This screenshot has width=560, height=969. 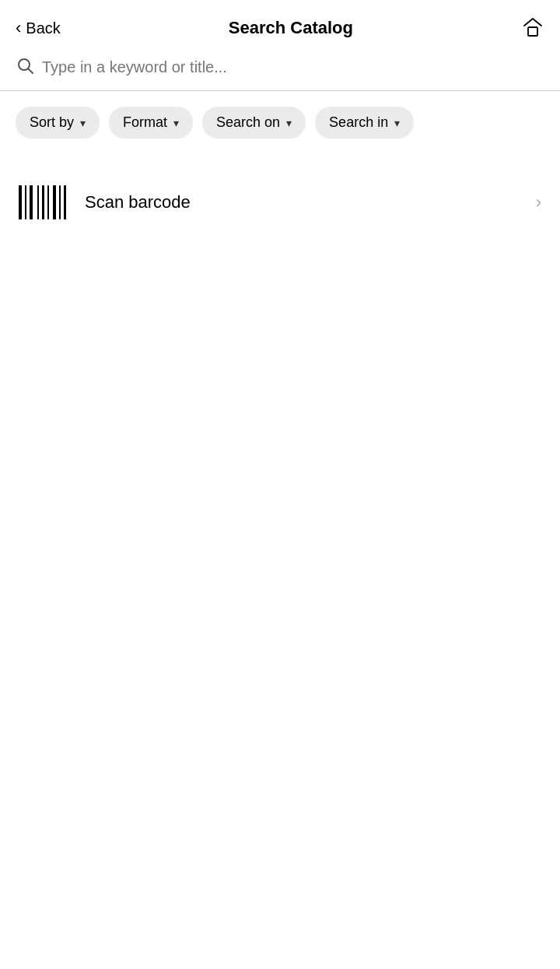 I want to click on barcode-icon, so click(x=42, y=202).